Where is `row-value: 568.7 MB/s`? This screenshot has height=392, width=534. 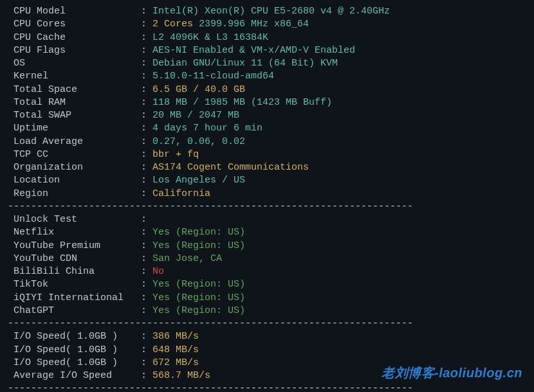 row-value: 568.7 MB/s is located at coordinates (181, 375).